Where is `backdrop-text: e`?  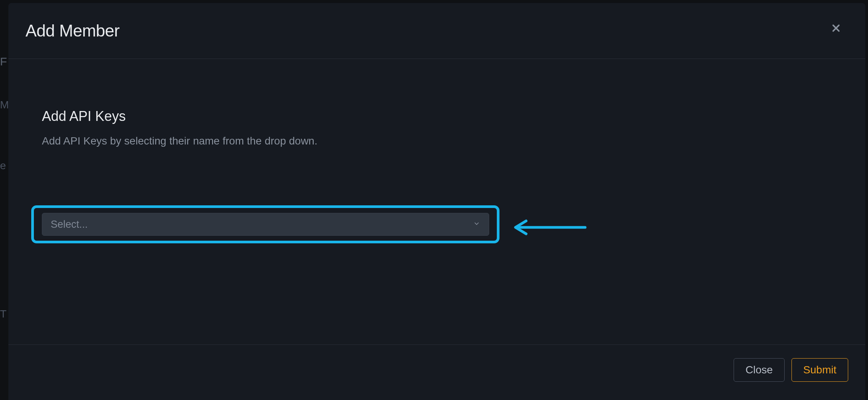 backdrop-text: e is located at coordinates (3, 166).